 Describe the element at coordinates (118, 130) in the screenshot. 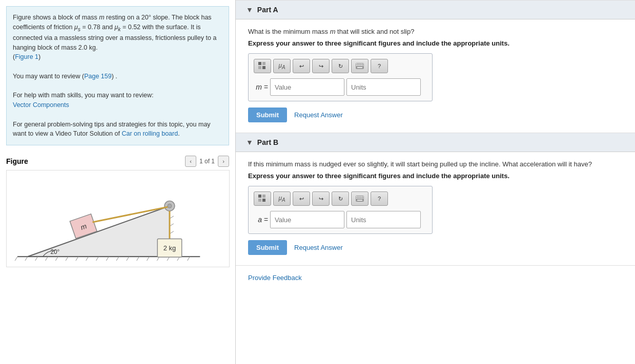

I see `info-paragraph4: For general problem-solving tips and str…` at that location.